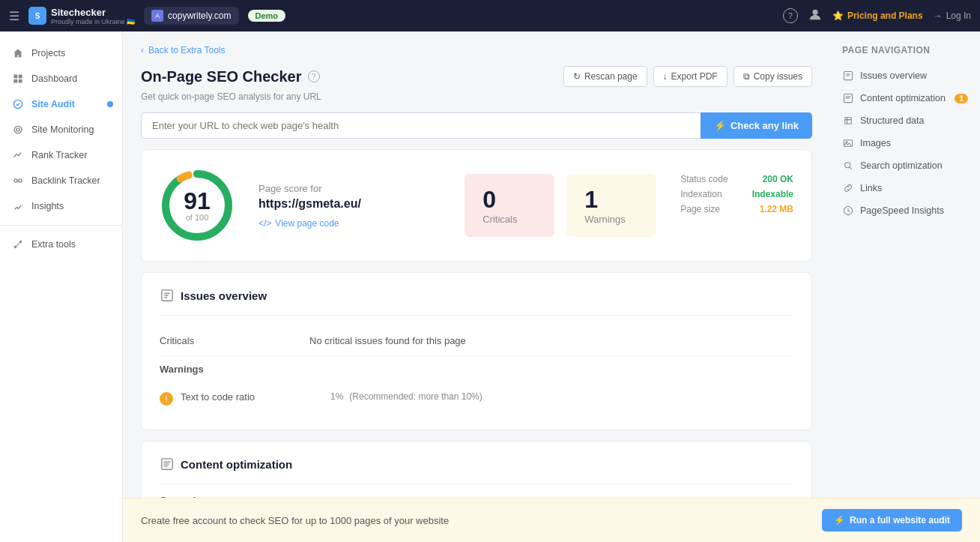  Describe the element at coordinates (737, 194) in the screenshot. I see `indexation-row: Indexation Indexable` at that location.